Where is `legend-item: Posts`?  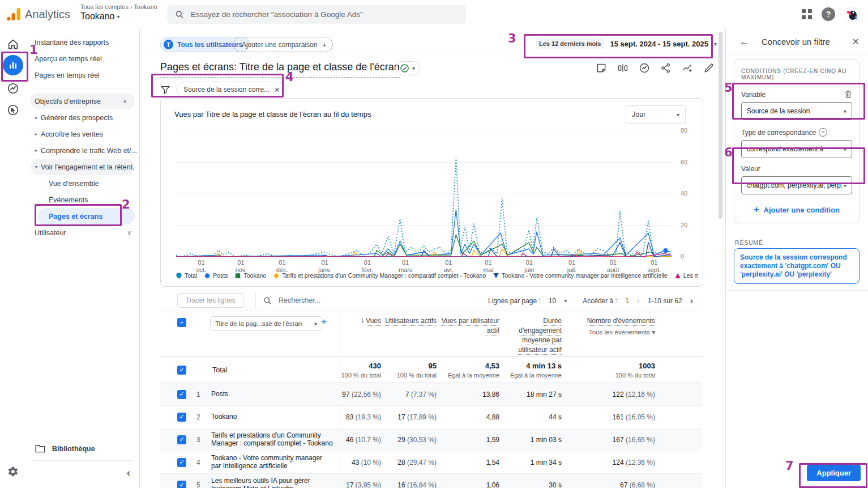 legend-item: Posts is located at coordinates (216, 275).